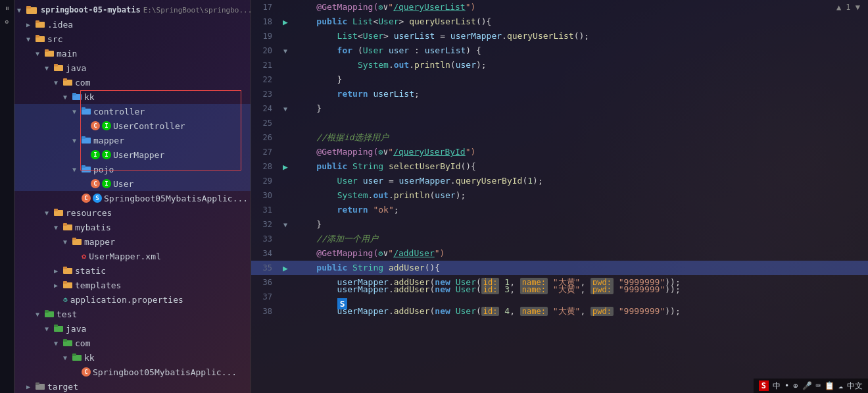 Image resolution: width=868 pixels, height=393 pixels. What do you see at coordinates (59, 228) in the screenshot?
I see `arrow-mybatis: ▼` at bounding box center [59, 228].